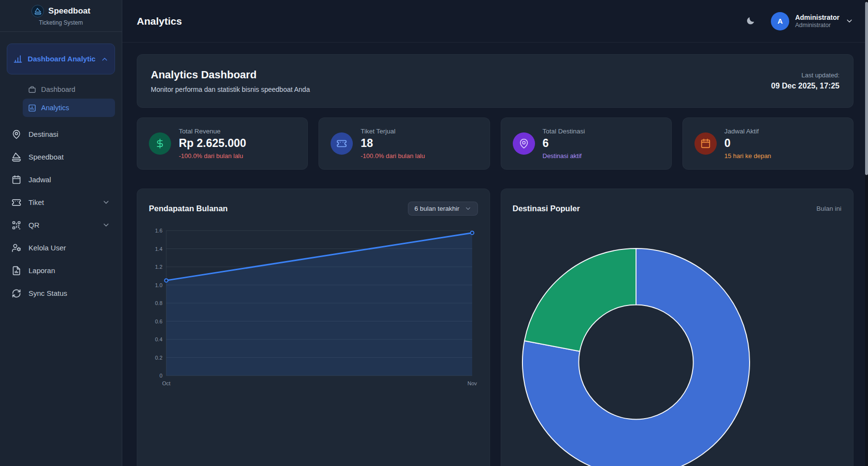  Describe the element at coordinates (166, 383) in the screenshot. I see `svg-text: Oct` at that location.